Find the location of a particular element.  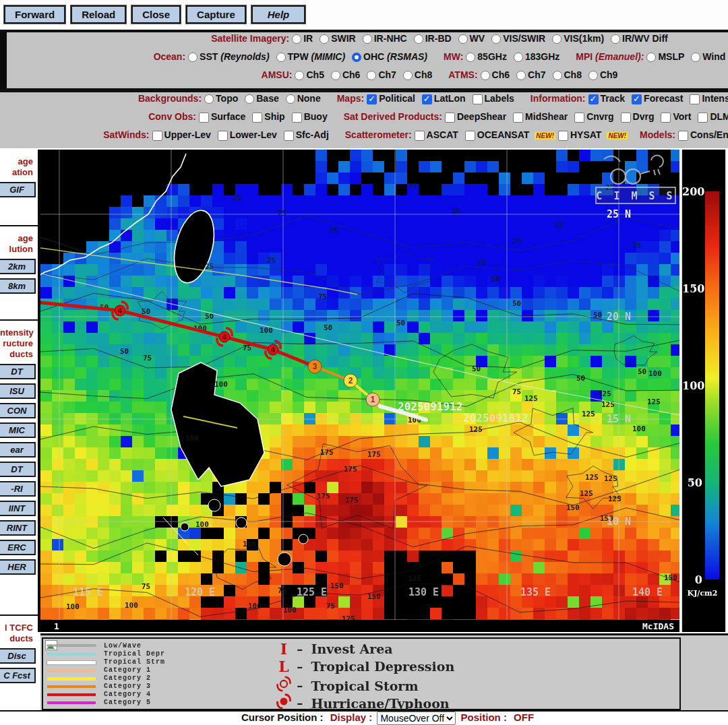

island is located at coordinates (284, 559).